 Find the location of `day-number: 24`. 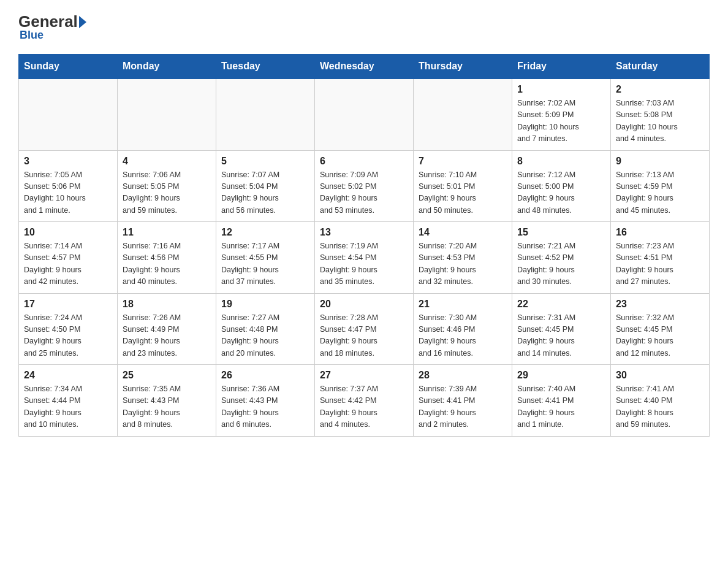

day-number: 24 is located at coordinates (68, 375).